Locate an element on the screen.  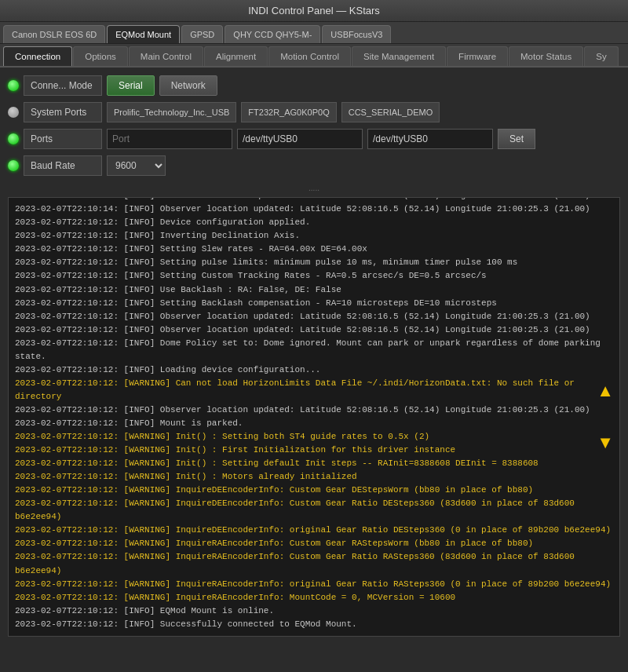
section-tab-alignment: Alignment is located at coordinates (236, 57).